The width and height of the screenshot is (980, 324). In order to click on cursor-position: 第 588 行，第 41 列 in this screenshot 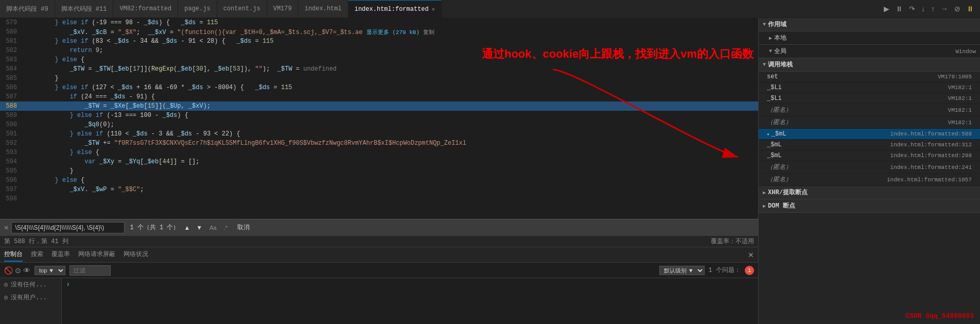, I will do `click(36, 241)`.